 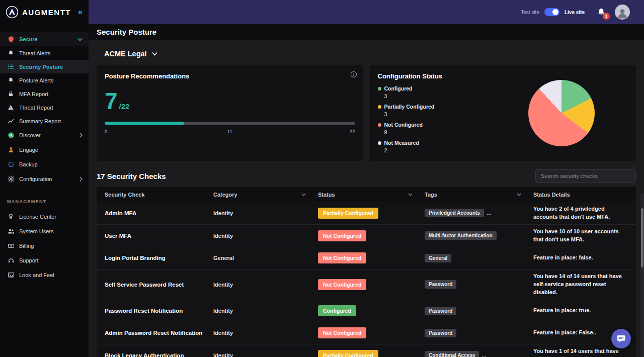 What do you see at coordinates (11, 150) in the screenshot?
I see `engage-person-icon` at bounding box center [11, 150].